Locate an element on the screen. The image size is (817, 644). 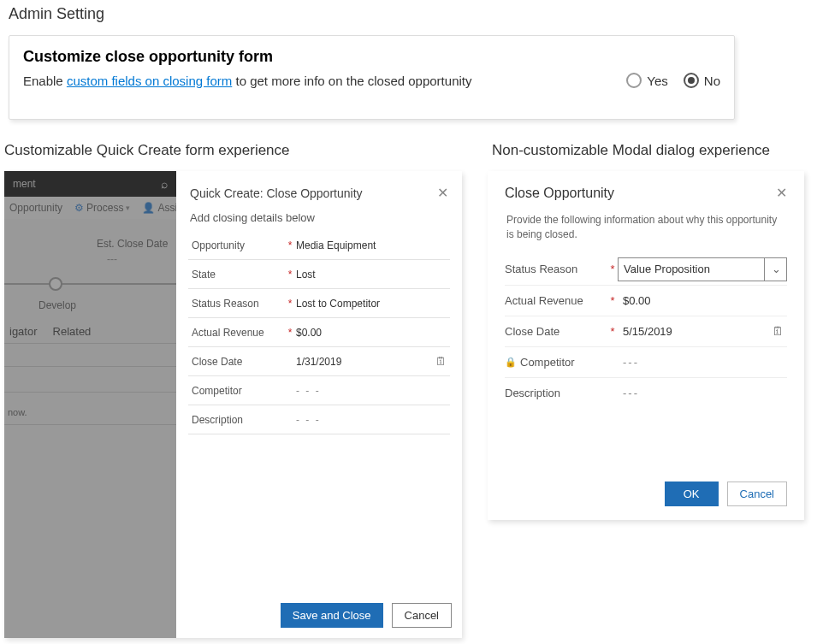
label-description: Description is located at coordinates (236, 420).